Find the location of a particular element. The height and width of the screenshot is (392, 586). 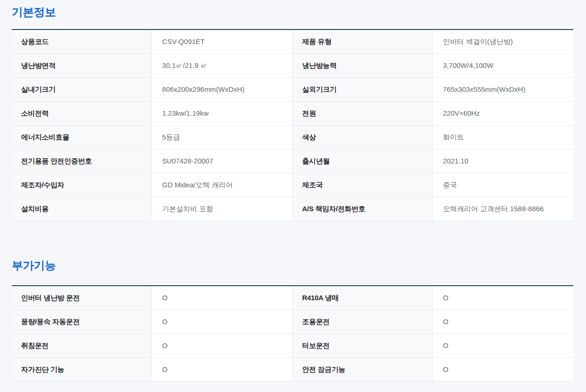

table-row: 냉난방면적 30.1㎡/21.9 ㎡ 냉난방능력 3,700W/4,100W is located at coordinates (292, 66).